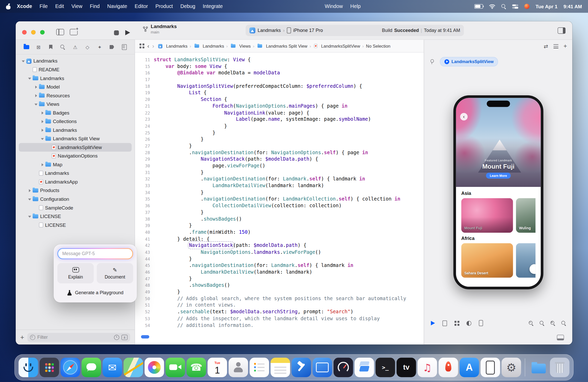  I want to click on code-line: 43 NavigationOptions.landmarks.viewForPa…, so click(279, 252).